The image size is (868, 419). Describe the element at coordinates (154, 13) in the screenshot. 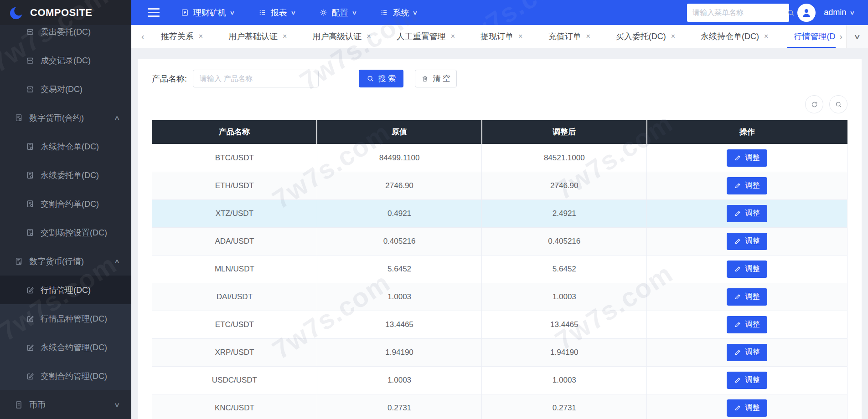

I see `hamburger-icon` at that location.